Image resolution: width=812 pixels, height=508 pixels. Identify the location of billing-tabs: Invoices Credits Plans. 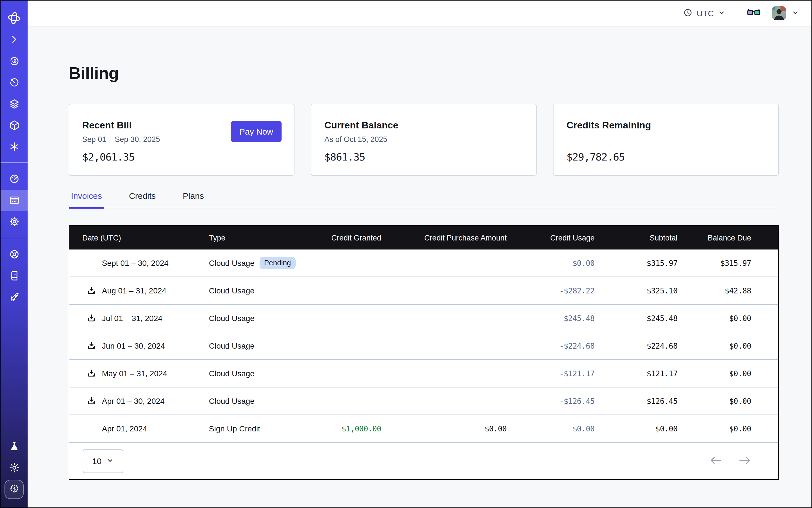
(424, 200).